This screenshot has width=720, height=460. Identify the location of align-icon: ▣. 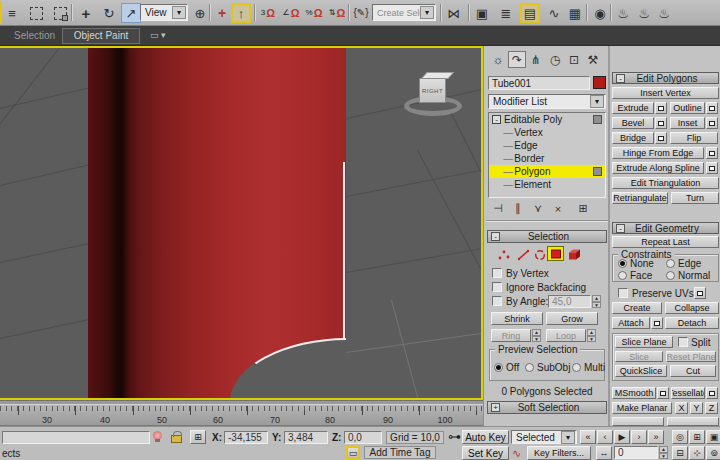
(482, 13).